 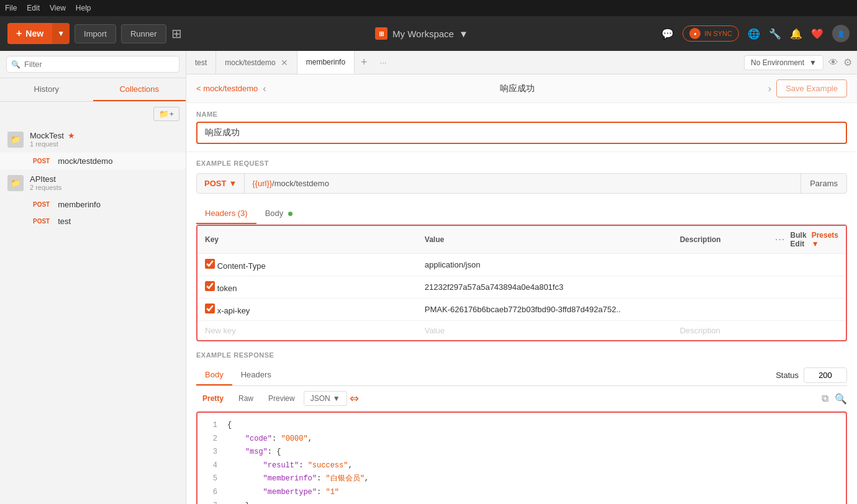 I want to click on menu-file: File, so click(x=11, y=8).